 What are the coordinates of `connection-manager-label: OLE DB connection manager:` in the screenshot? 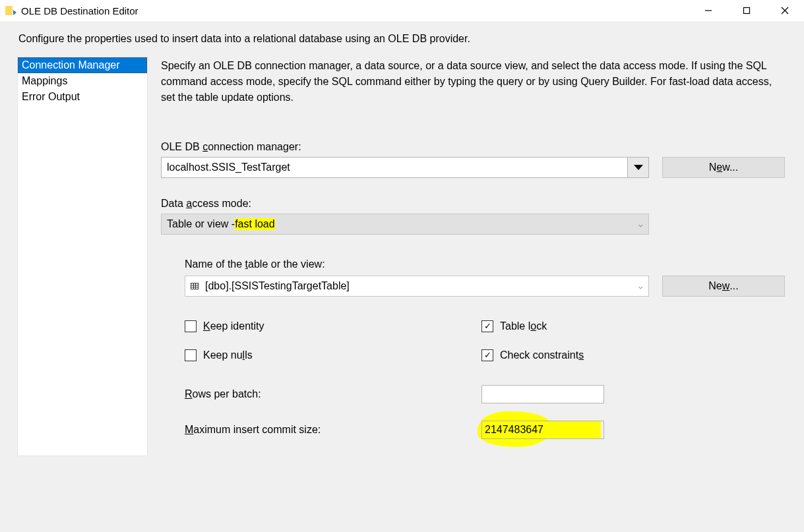 It's located at (474, 147).